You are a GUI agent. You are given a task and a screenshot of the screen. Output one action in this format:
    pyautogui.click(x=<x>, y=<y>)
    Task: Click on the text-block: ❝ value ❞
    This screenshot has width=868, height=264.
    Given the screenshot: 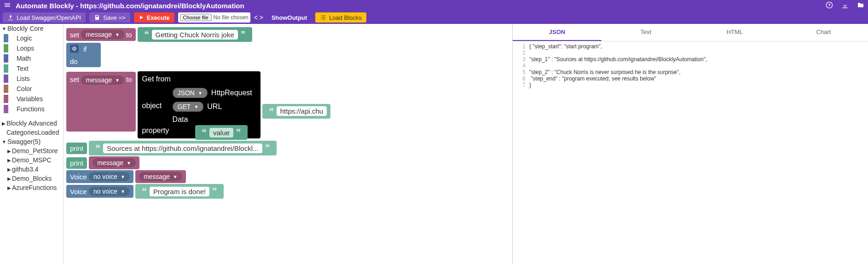 What is the action you would take?
    pyautogui.click(x=221, y=132)
    